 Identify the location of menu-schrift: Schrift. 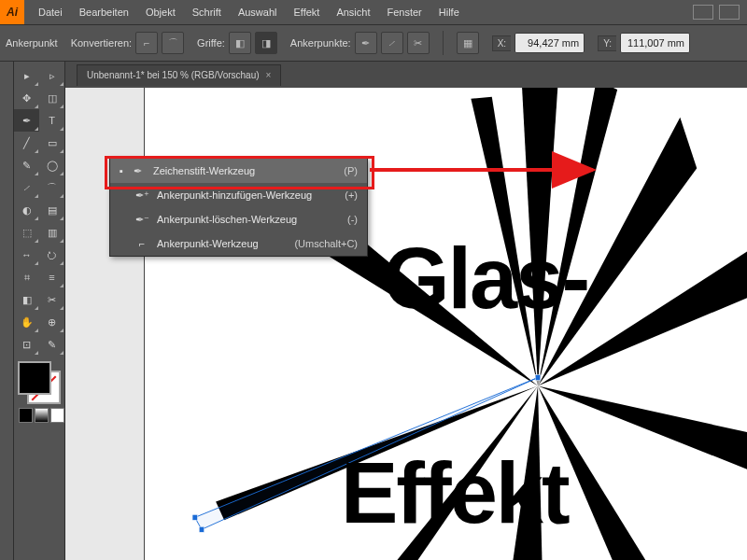
(207, 12).